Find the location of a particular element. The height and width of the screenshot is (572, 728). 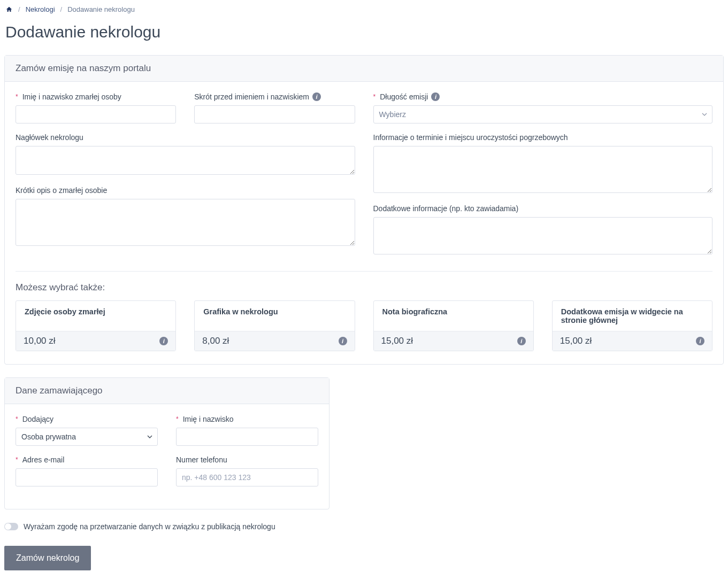

email-input is located at coordinates (87, 477).